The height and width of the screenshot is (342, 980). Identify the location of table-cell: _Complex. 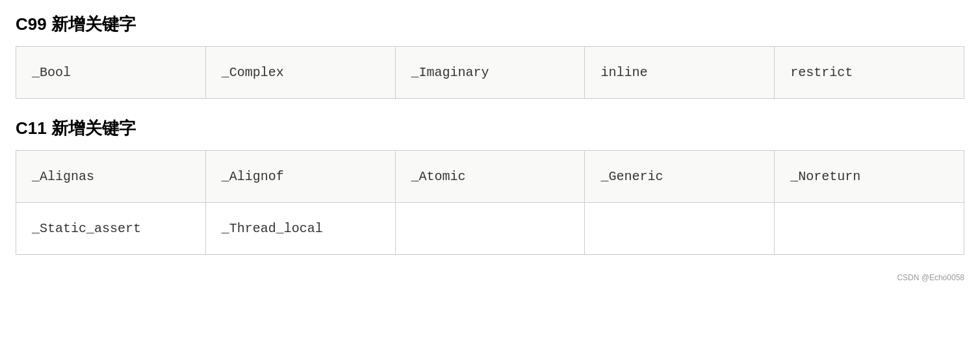
(300, 73).